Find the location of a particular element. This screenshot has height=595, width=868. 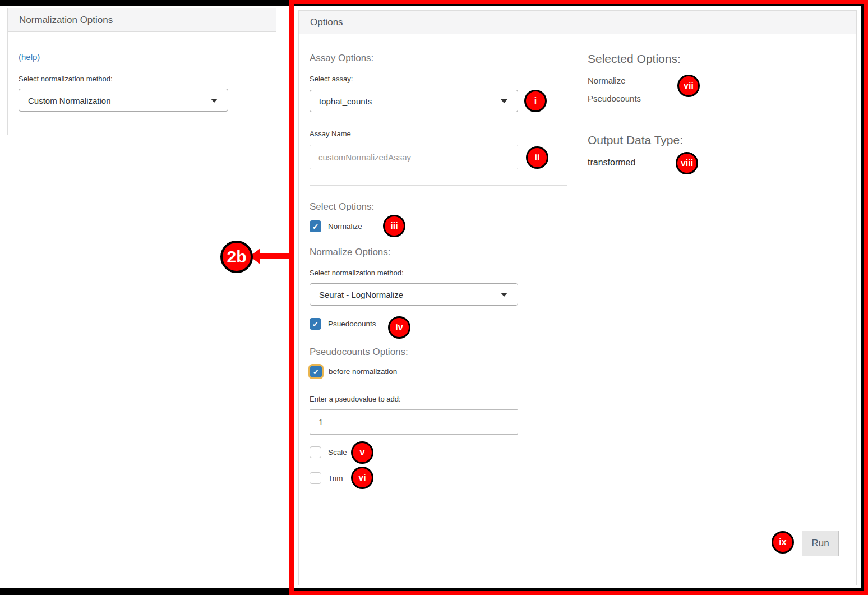

pseudocounts-checkbox: ✓ is located at coordinates (315, 324).